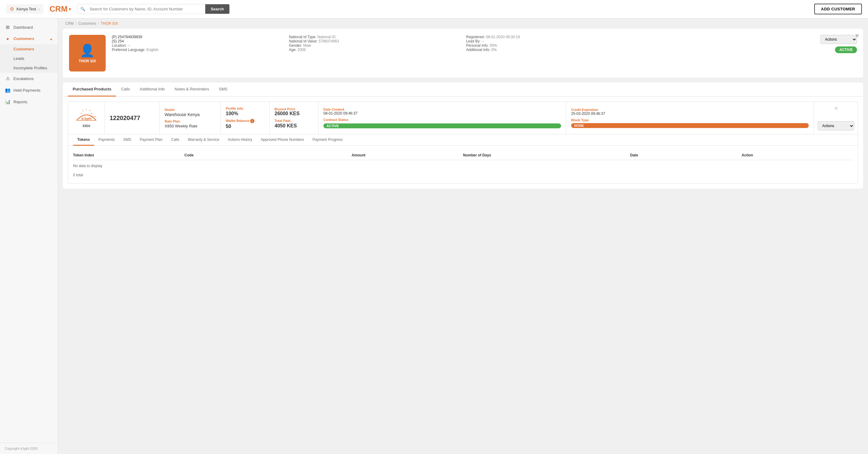  What do you see at coordinates (88, 24) in the screenshot?
I see `breadcrumb-customers: Customers` at bounding box center [88, 24].